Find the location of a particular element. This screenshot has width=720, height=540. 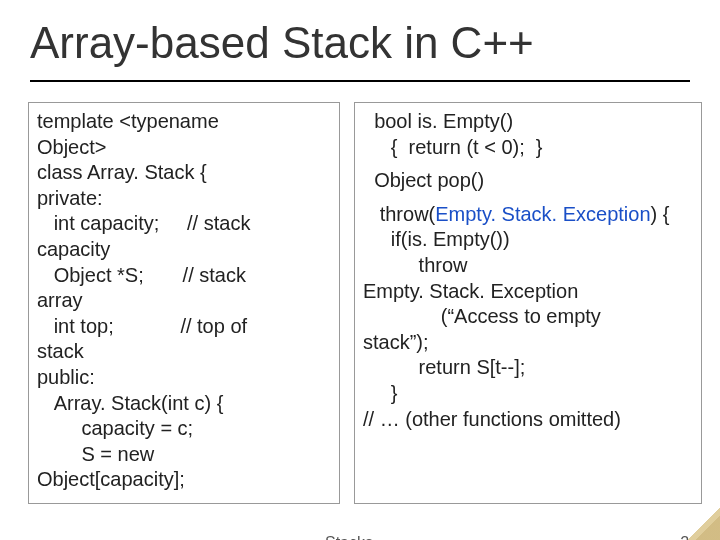

exception-type: Empty. Stack. Exception is located at coordinates (542, 214).